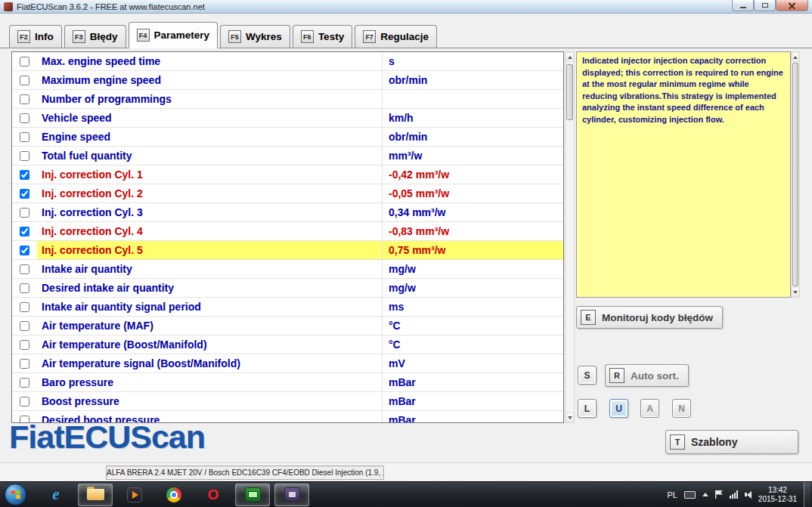 Image resolution: width=812 pixels, height=507 pixels. I want to click on param-row: Max. engine speed time s, so click(287, 62).